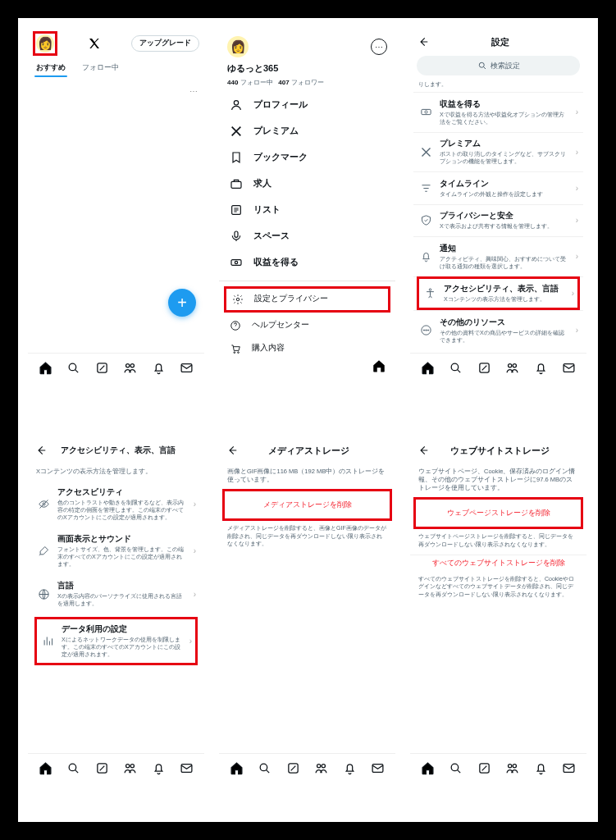 This screenshot has height=840, width=616. What do you see at coordinates (116, 504) in the screenshot?
I see `row-accessibility: アクセスビリティ色のコントラストや動きを制限するなど、表示内容の特定の側面を管理…` at bounding box center [116, 504].